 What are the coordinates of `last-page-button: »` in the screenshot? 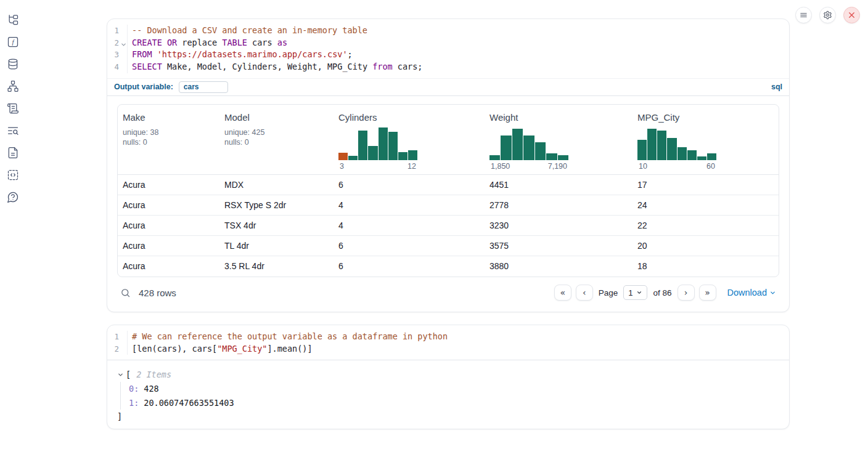 It's located at (708, 293).